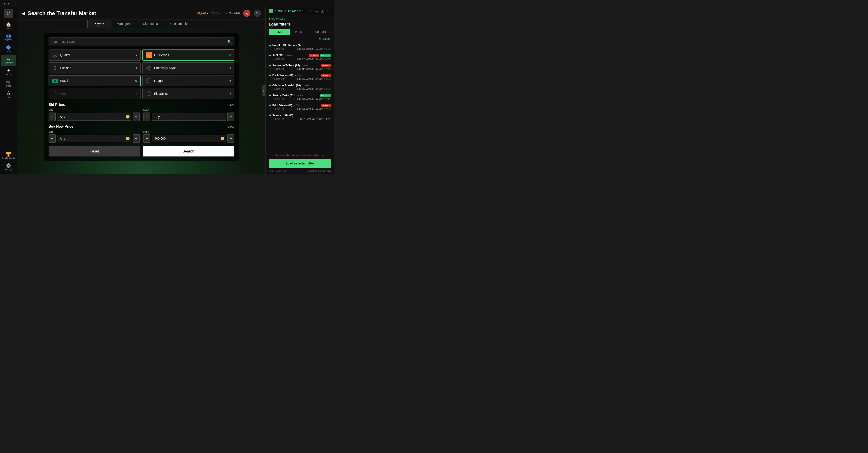 This screenshot has height=453, width=868. I want to click on sidebar-item-store: 🛒 Store, so click(9, 84).